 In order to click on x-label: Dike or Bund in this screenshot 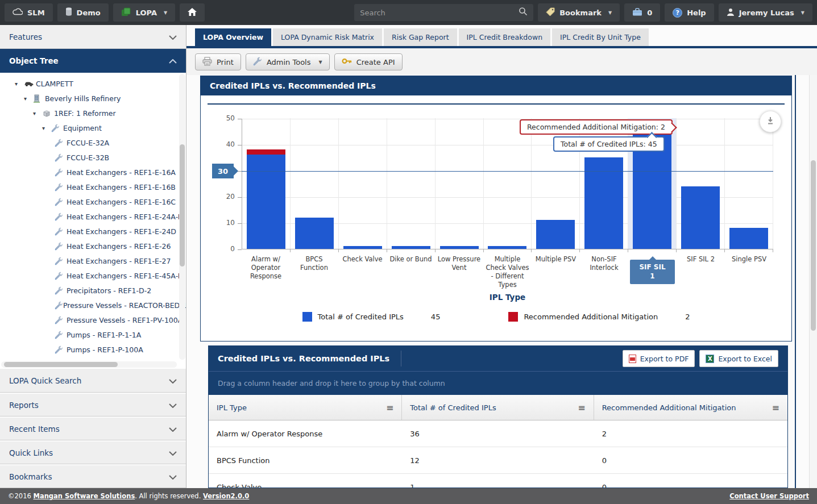, I will do `click(410, 272)`.